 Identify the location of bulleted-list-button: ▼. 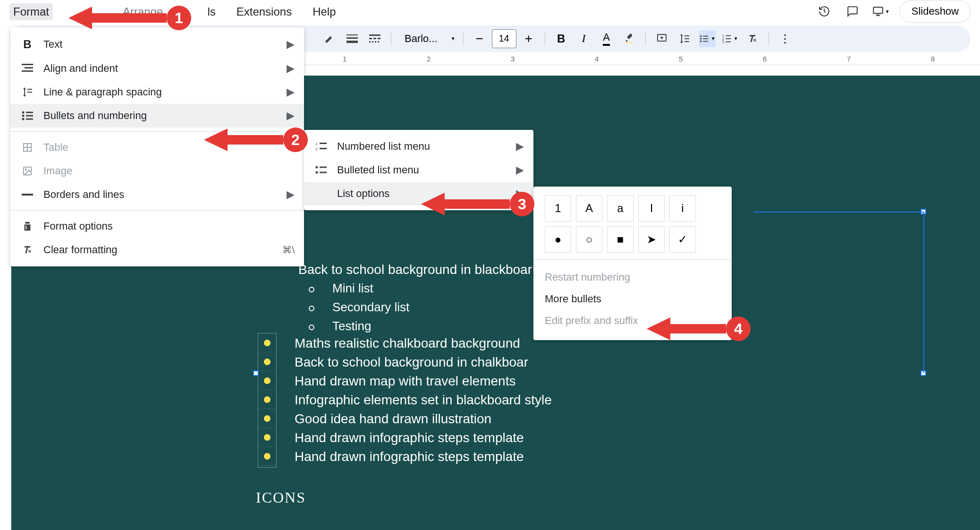
(707, 39).